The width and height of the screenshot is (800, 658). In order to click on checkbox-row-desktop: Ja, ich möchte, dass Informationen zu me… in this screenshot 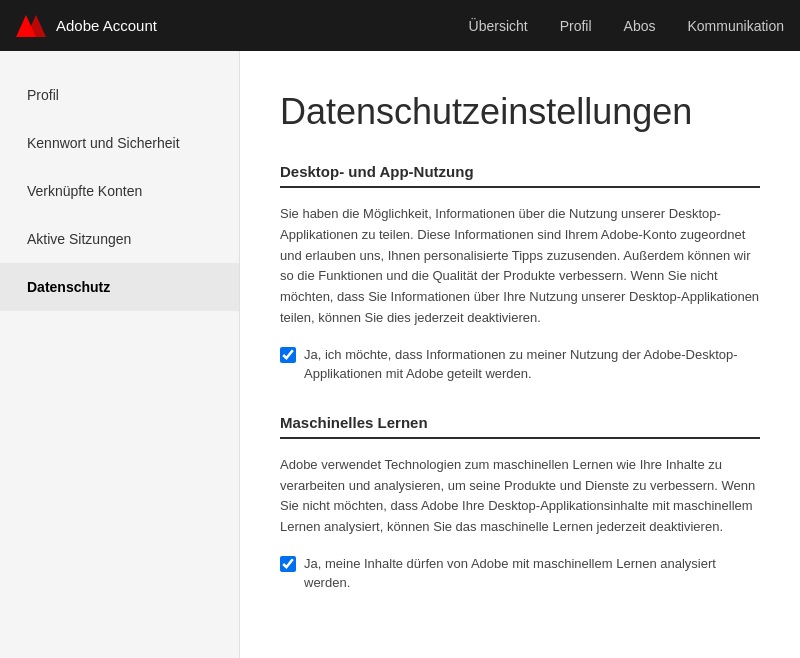, I will do `click(520, 364)`.